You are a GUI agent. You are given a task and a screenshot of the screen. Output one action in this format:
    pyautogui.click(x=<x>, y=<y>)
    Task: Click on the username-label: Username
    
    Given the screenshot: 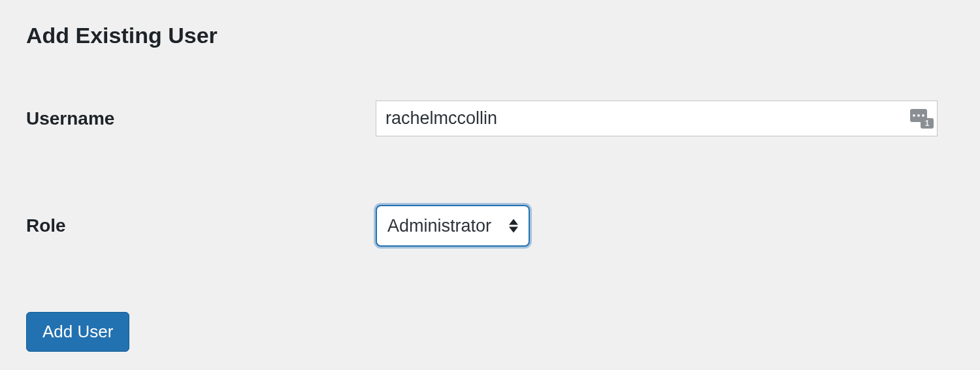 What is the action you would take?
    pyautogui.click(x=201, y=119)
    